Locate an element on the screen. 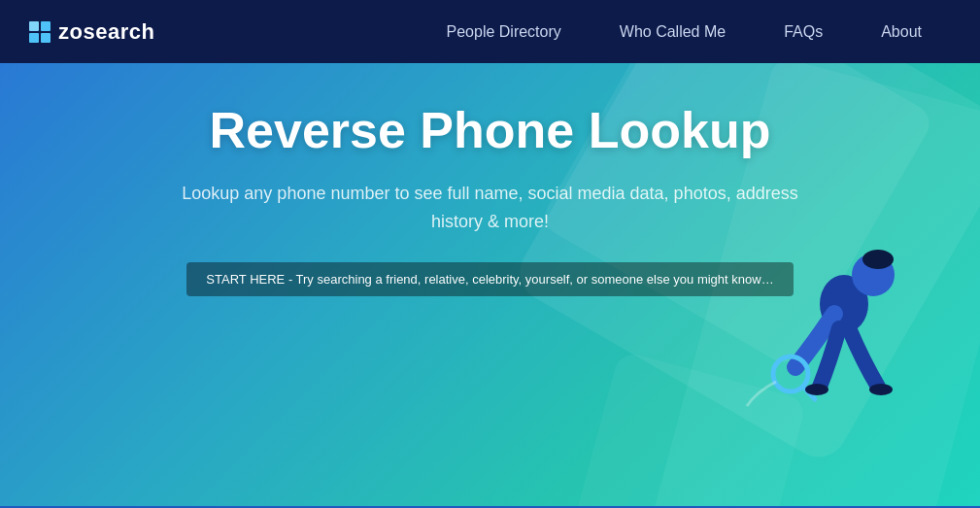  nav-people-directory: People Directory is located at coordinates (504, 31).